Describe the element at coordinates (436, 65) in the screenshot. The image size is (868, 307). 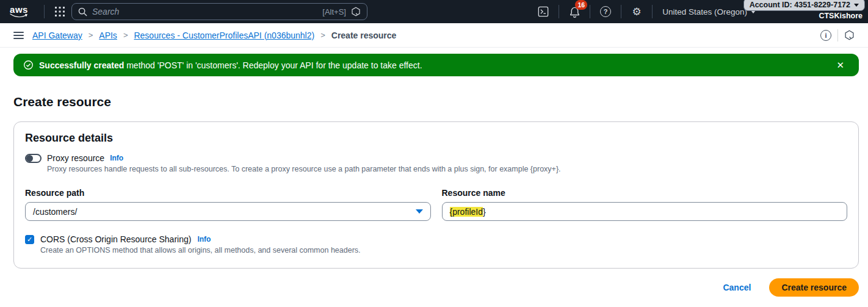
I see `success-flashbar: Successfully created method 'POST' in 'c…` at that location.